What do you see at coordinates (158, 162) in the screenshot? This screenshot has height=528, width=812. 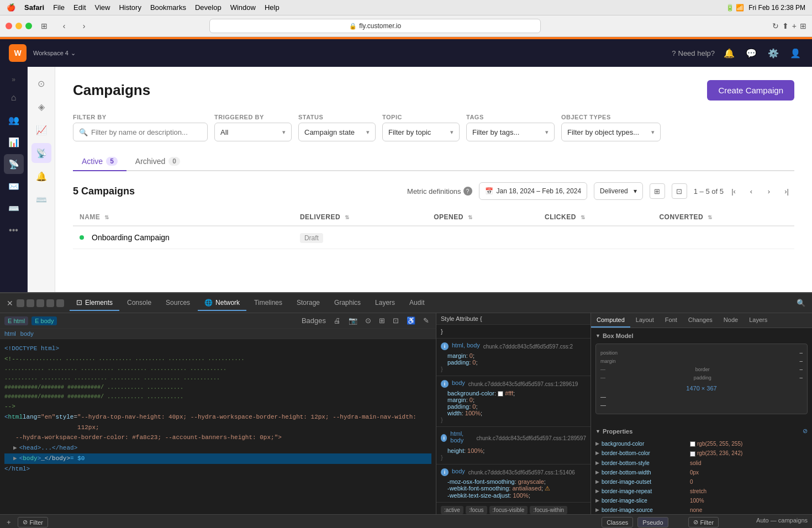 I see `tab-archived: Archived 0` at bounding box center [158, 162].